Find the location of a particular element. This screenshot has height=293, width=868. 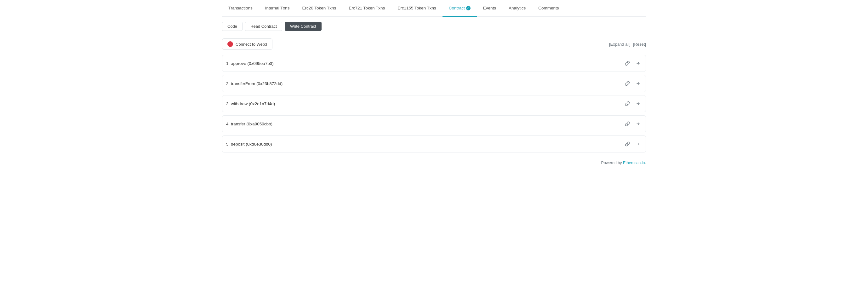

connect-bar: Connect to Web3 [Expand all] [Reset] is located at coordinates (434, 45).